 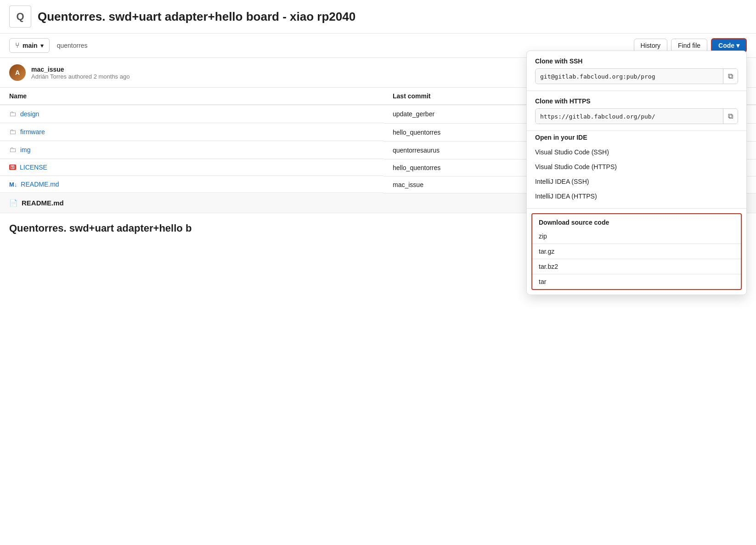 What do you see at coordinates (730, 76) in the screenshot?
I see `copy-ssh-button: ⧉` at bounding box center [730, 76].